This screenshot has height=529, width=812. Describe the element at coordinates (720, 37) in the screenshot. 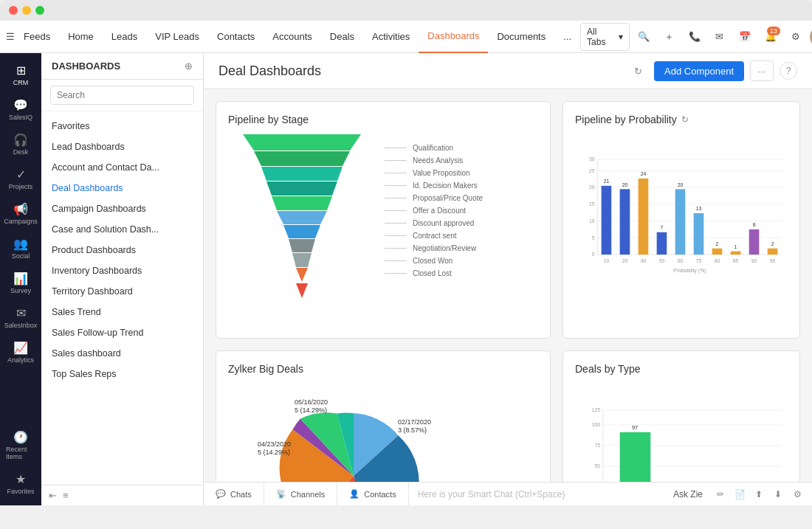

I see `email-button: ✉` at that location.